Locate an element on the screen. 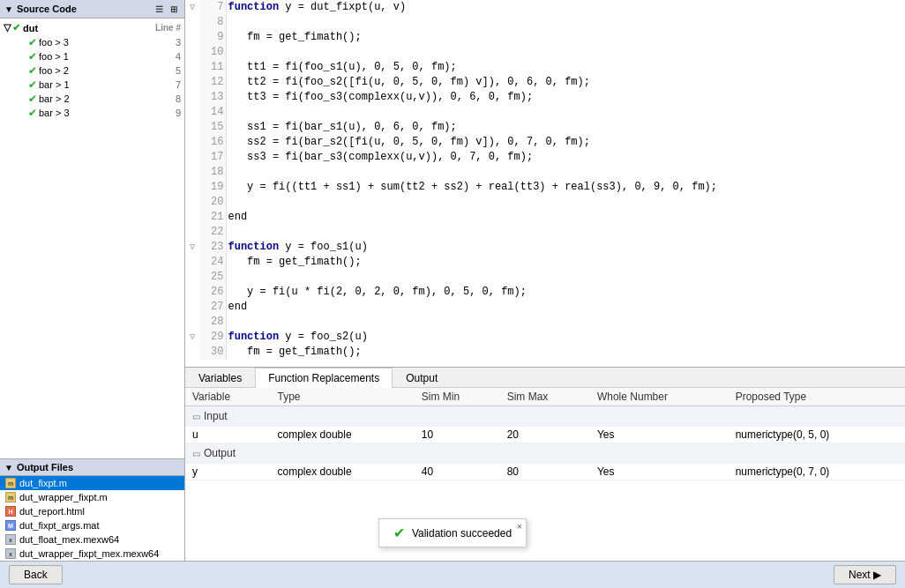 This screenshot has width=905, height=588. dut-report-html-label: dut_report.html is located at coordinates (52, 511).